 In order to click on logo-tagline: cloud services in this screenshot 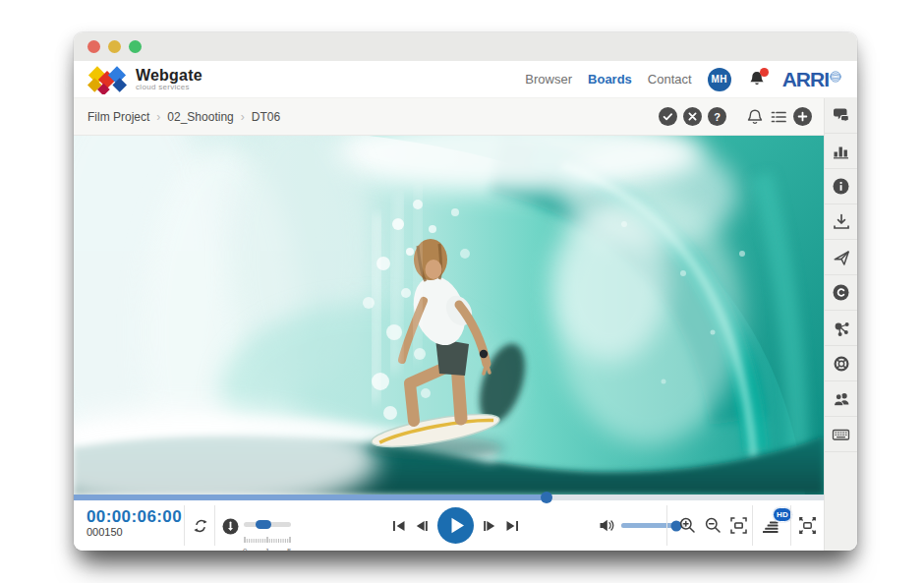, I will do `click(169, 87)`.